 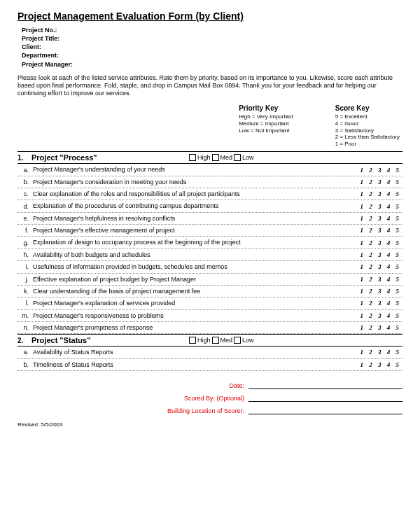 I want to click on priority-key-line: Low = Not Important, so click(x=266, y=131).